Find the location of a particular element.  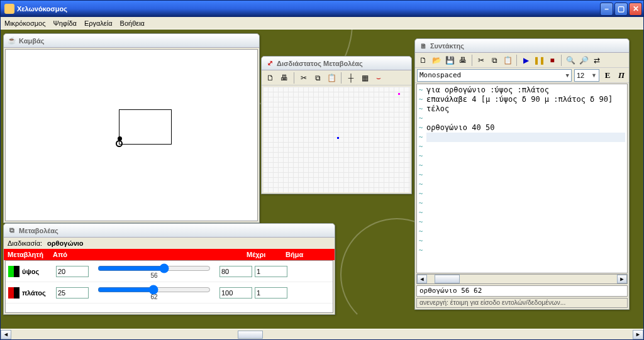

editor-hscroll: ◄ ► is located at coordinates (522, 279).